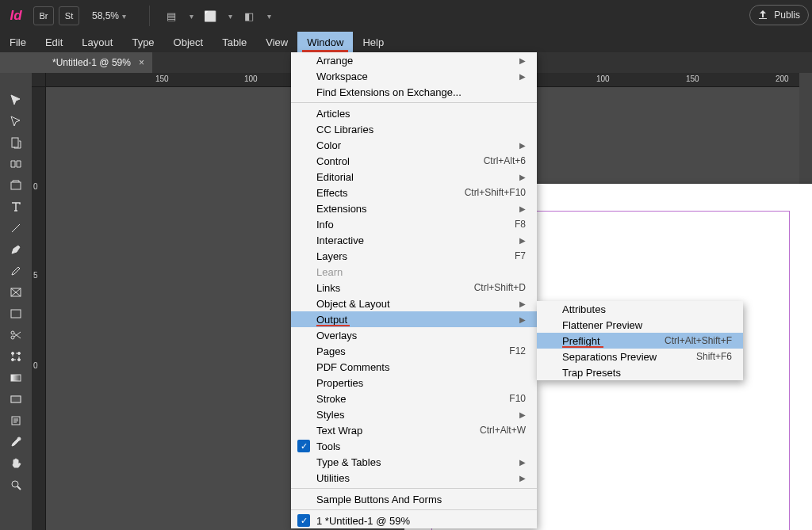 This screenshot has width=812, height=530. What do you see at coordinates (54, 42) in the screenshot?
I see `menu-edit: Edit` at bounding box center [54, 42].